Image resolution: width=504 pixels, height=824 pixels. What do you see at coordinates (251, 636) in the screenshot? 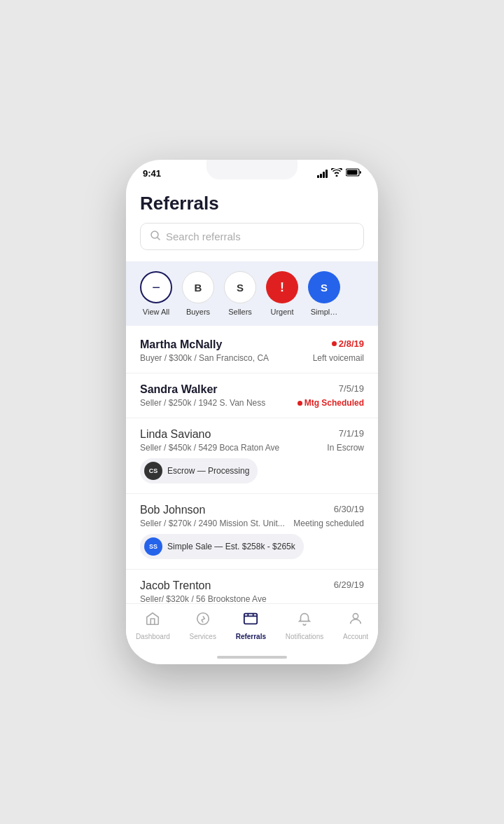
I see `nav-label-referrals: Referrals` at bounding box center [251, 636].